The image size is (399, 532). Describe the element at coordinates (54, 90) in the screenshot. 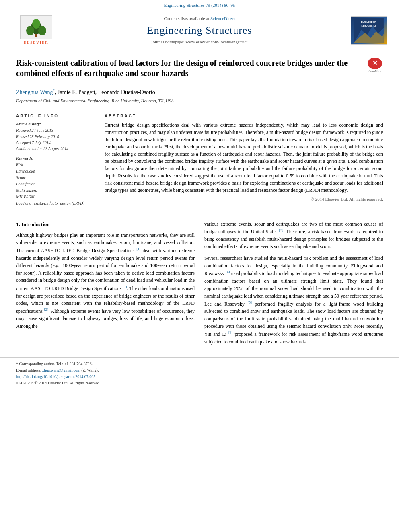

I see `corresponding-star: *` at that location.